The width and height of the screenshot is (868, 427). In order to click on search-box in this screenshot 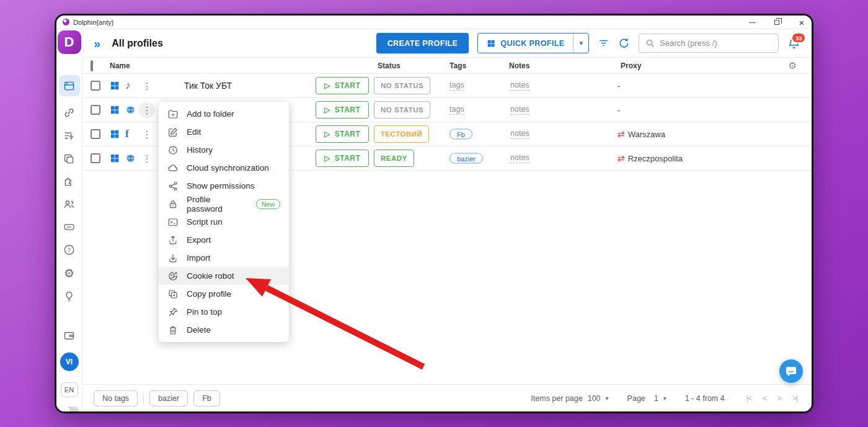, I will do `click(709, 43)`.